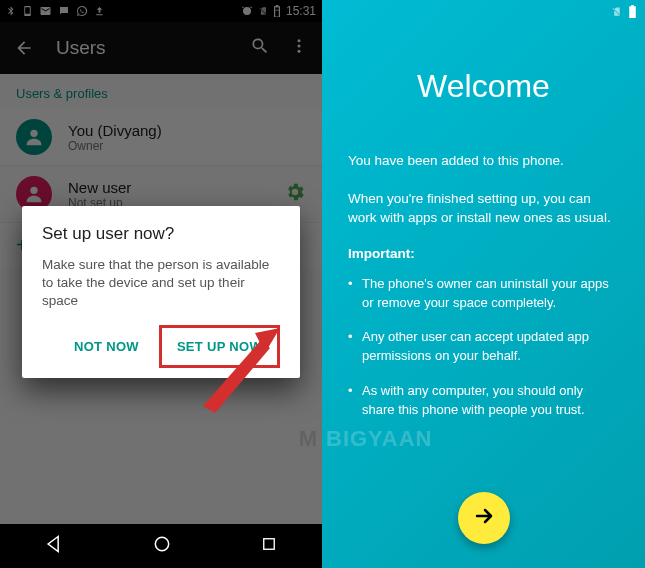  I want to click on welcome-title: Welcome, so click(484, 86).